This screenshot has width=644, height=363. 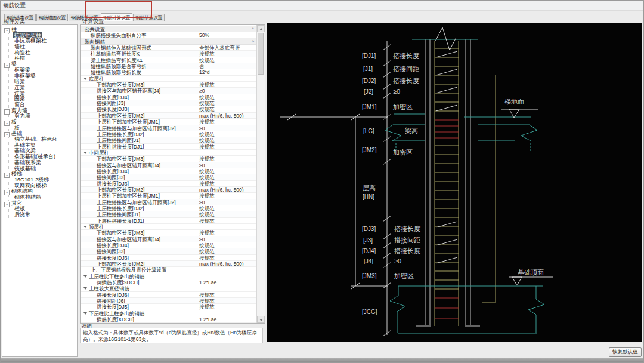 I want to click on setting-row: 短柱纵筋顶部是否带弯折否, so click(x=169, y=66).